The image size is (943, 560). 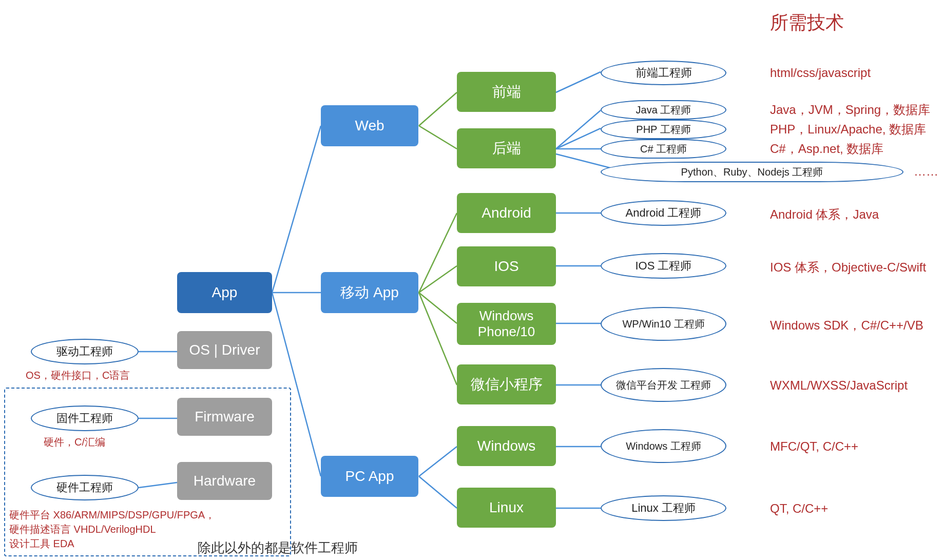 What do you see at coordinates (506, 148) in the screenshot?
I see `node-backend: 后端` at bounding box center [506, 148].